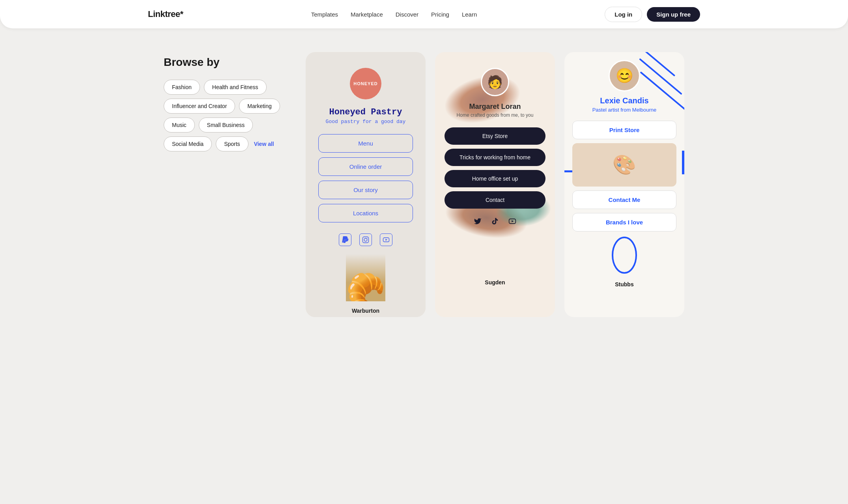  Describe the element at coordinates (394, 14) in the screenshot. I see `nav-links: Templates Marketplace Discover Pricing L…` at that location.